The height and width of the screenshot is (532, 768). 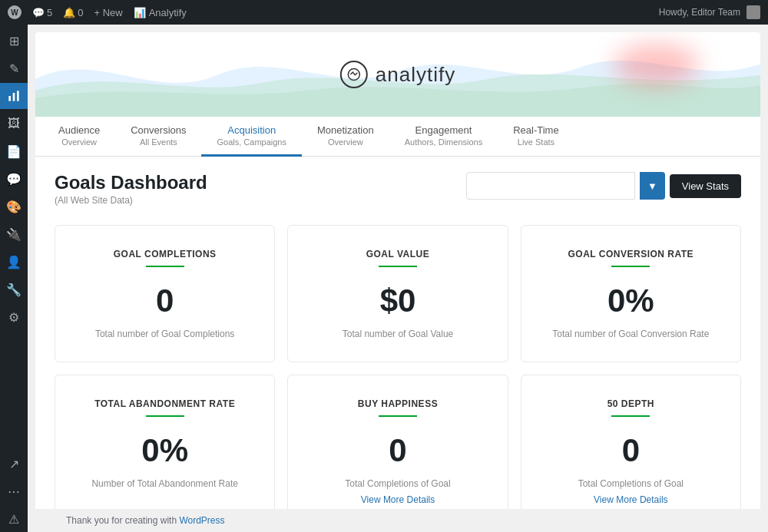 I want to click on new-item: + New, so click(x=108, y=12).